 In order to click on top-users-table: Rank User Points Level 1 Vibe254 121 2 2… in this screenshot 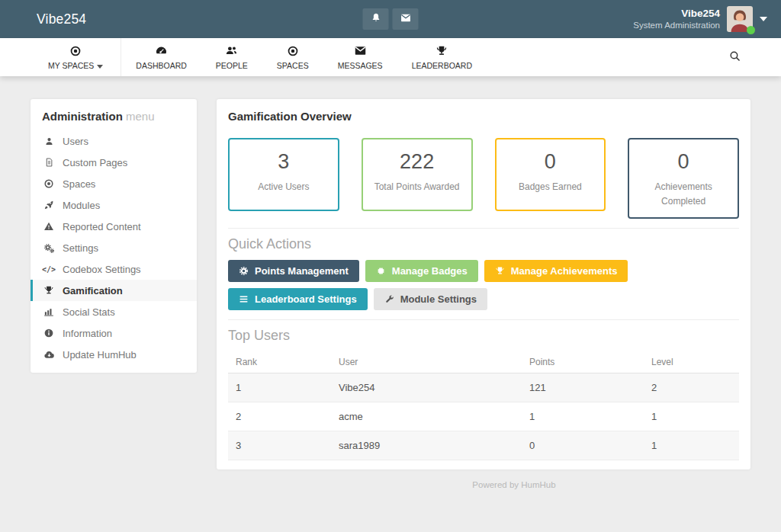, I will do `click(484, 405)`.